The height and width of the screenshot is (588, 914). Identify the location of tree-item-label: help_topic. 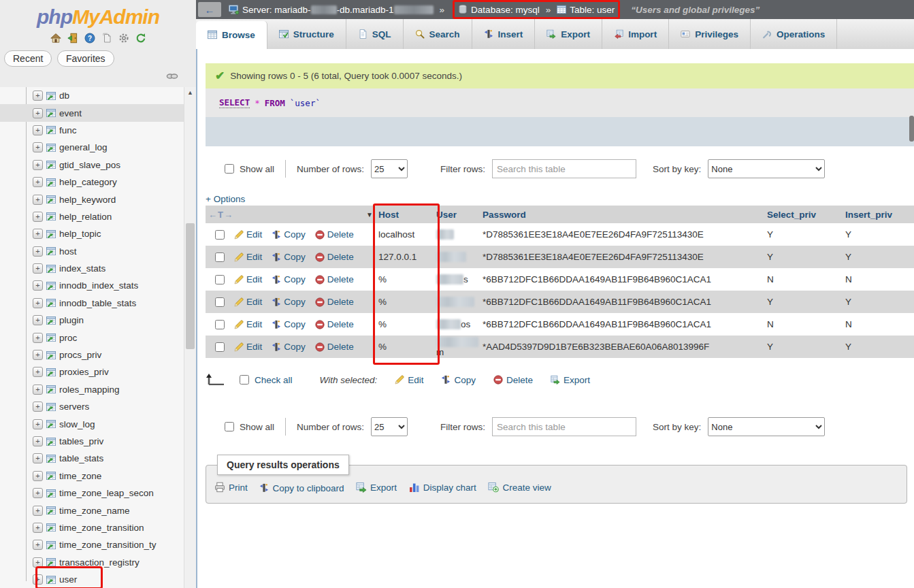
(80, 234).